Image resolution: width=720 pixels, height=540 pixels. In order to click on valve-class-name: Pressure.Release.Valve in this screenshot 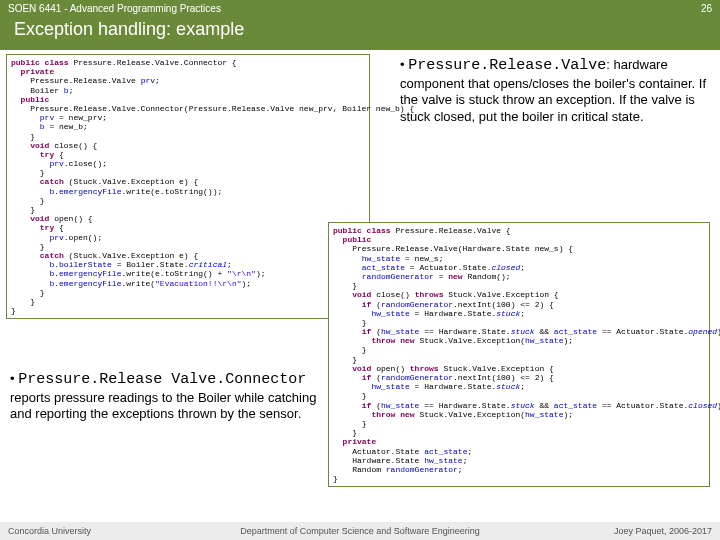, I will do `click(507, 66)`.